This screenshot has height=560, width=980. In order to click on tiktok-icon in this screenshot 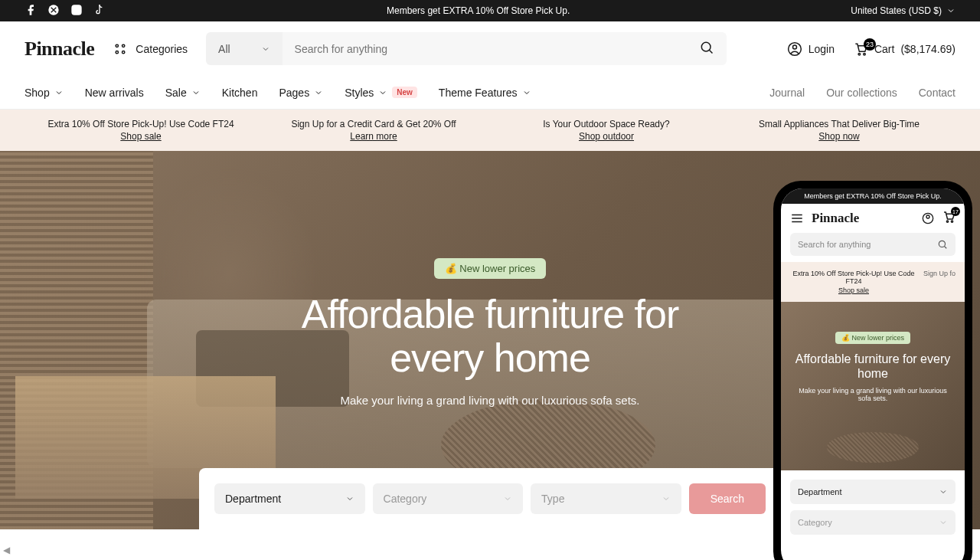, I will do `click(100, 11)`.